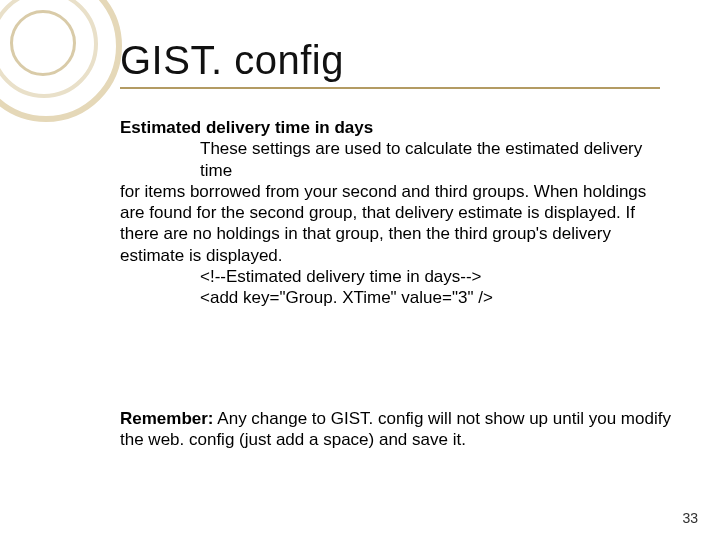  I want to click on body-intro-line: These settings are used to calculate the…, so click(435, 160).